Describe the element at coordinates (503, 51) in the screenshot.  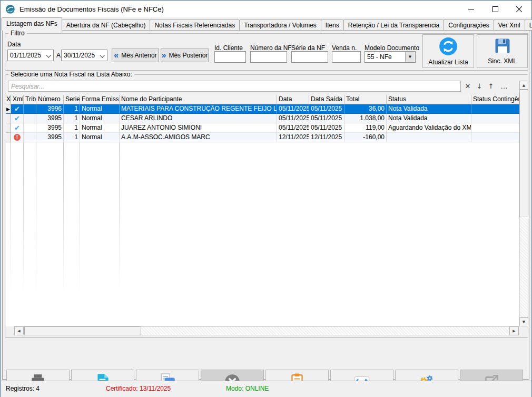
I see `sinc-xml-button: Sinc. XML` at that location.